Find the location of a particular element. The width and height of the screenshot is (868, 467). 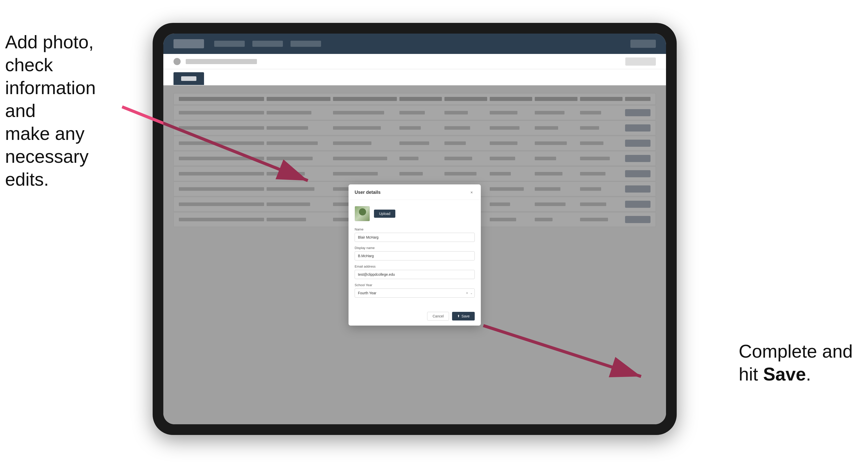

school-year-field: School Year × ⌄ is located at coordinates (414, 290).